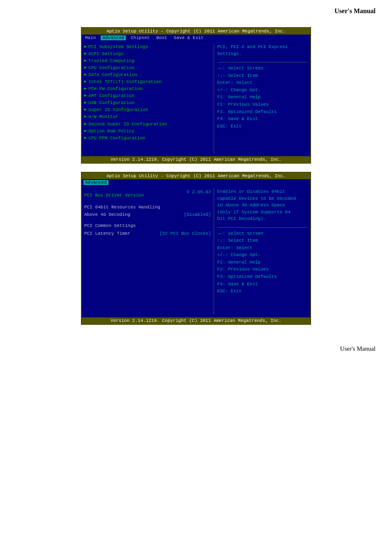 This screenshot has height=555, width=392. Describe the element at coordinates (96, 183) in the screenshot. I see `menu-advanced-2: Advanced` at that location.